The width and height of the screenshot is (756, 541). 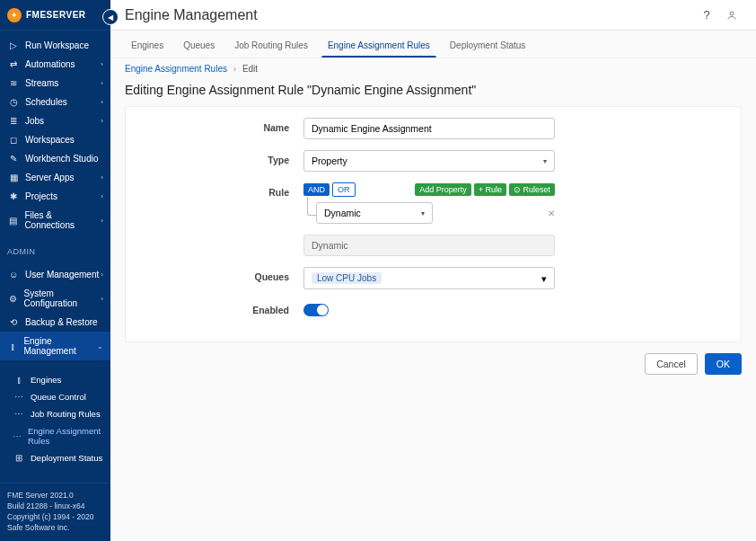 I want to click on row-name: Name, so click(x=433, y=129).